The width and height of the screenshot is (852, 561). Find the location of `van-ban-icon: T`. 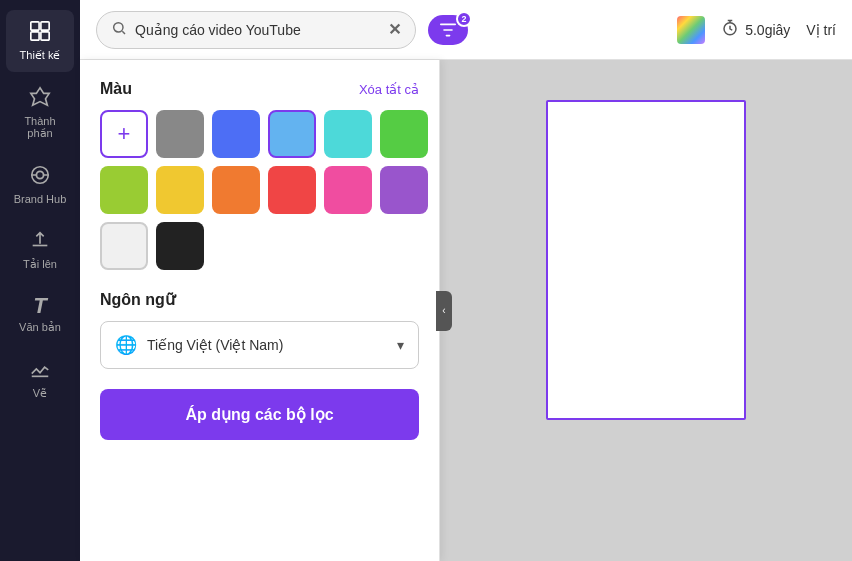

van-ban-icon: T is located at coordinates (40, 306).